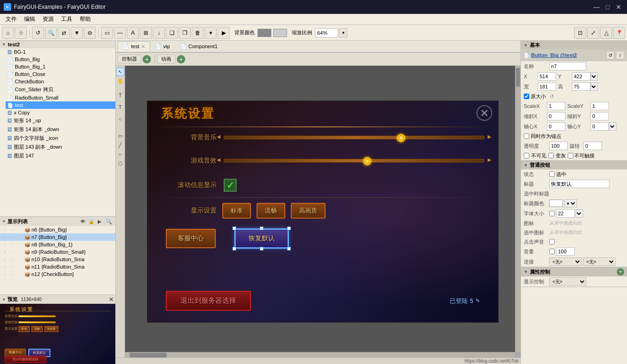 The image size is (627, 364). What do you see at coordinates (60, 138) in the screenshot?
I see `tree-item-4text: 🖼 四个文字排版 _icon` at bounding box center [60, 138].